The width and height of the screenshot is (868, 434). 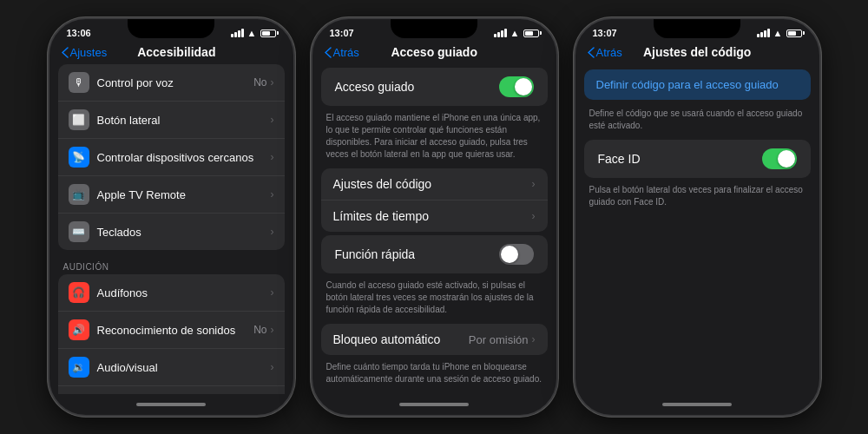 I want to click on list-item: 🎙 Control por voz No ›, so click(x=172, y=83).